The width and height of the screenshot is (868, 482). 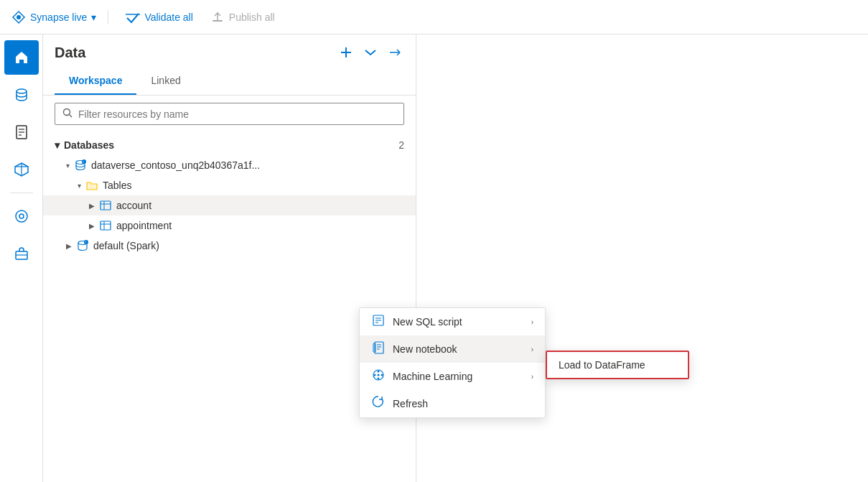 I want to click on data-panel-header: Data, so click(x=230, y=51).